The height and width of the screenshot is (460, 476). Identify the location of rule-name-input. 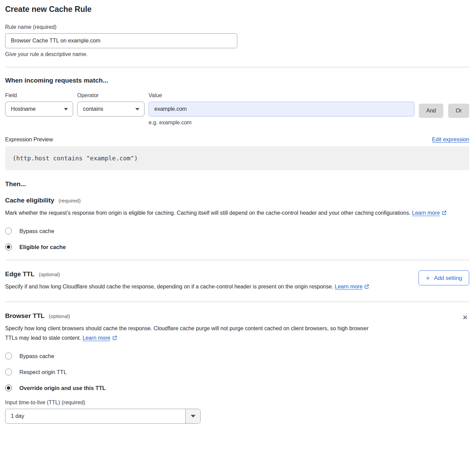
(121, 41).